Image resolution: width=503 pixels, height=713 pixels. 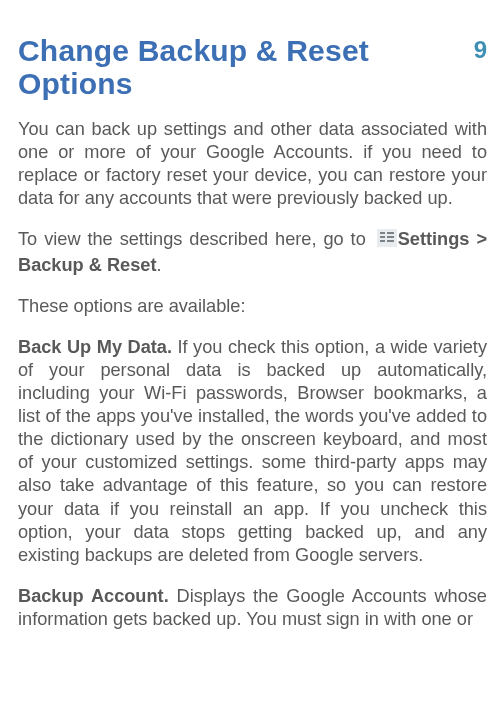 I want to click on intro-paragraph: You can back up settings and other data …, so click(x=252, y=164).